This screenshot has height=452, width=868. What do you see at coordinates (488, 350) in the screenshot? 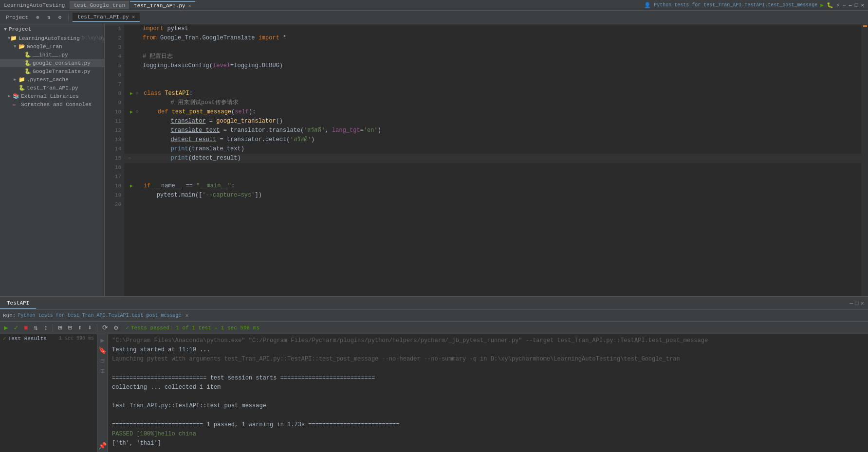
I see `output-line-1: Testing started at 11:10 ...` at bounding box center [488, 350].